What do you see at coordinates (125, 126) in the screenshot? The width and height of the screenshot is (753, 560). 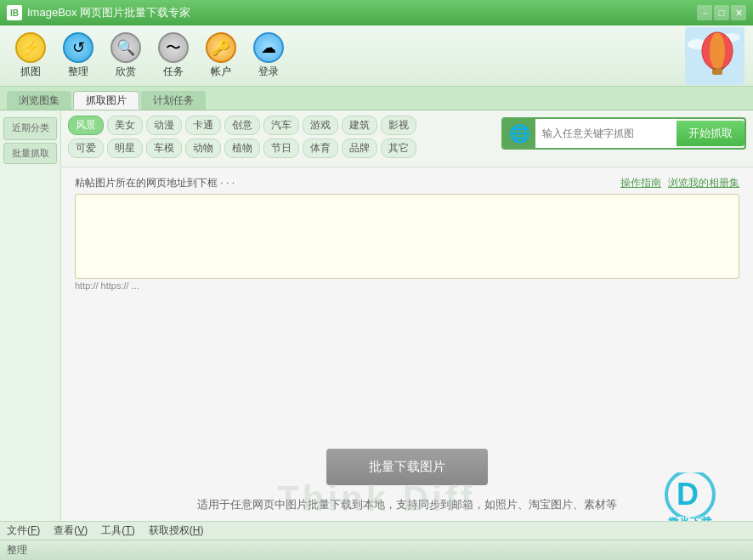 I see `cat-tag-beauty: 美女` at bounding box center [125, 126].